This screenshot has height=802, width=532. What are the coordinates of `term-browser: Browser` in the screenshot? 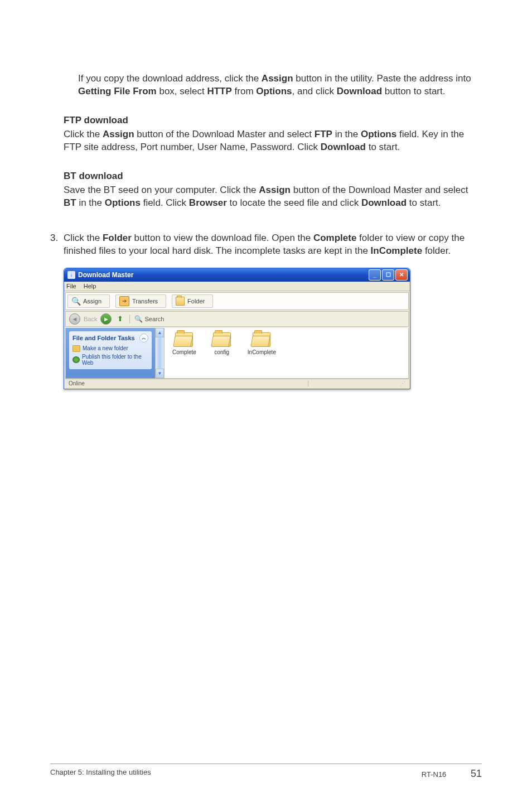 It's located at (208, 203).